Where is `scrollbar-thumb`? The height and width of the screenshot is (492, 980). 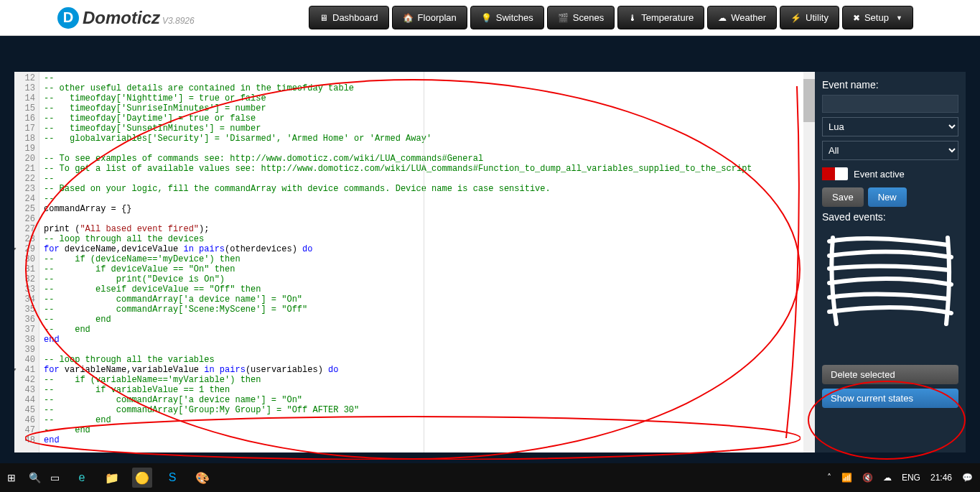 scrollbar-thumb is located at coordinates (809, 101).